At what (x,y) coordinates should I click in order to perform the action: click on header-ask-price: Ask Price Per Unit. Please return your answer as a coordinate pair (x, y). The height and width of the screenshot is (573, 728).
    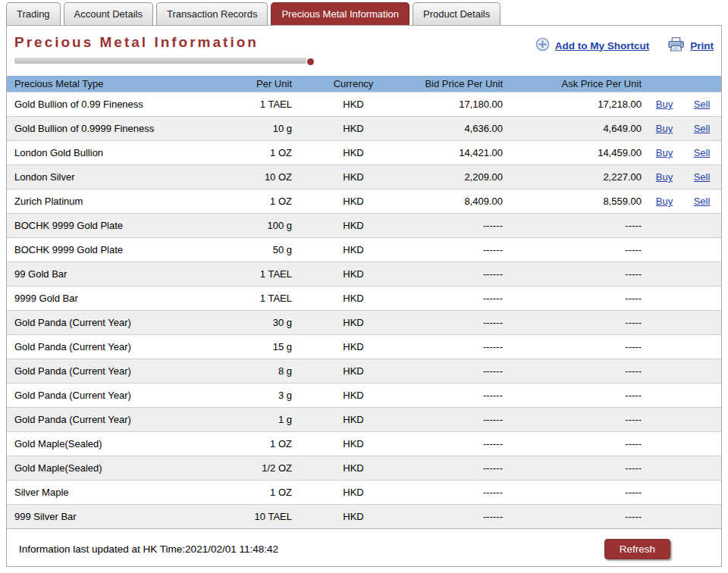
    Looking at the image, I should click on (576, 84).